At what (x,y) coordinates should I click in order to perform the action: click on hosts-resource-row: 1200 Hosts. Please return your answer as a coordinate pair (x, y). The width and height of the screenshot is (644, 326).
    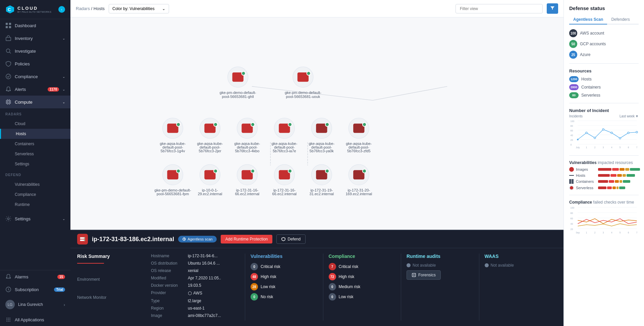
    Looking at the image, I should click on (604, 79).